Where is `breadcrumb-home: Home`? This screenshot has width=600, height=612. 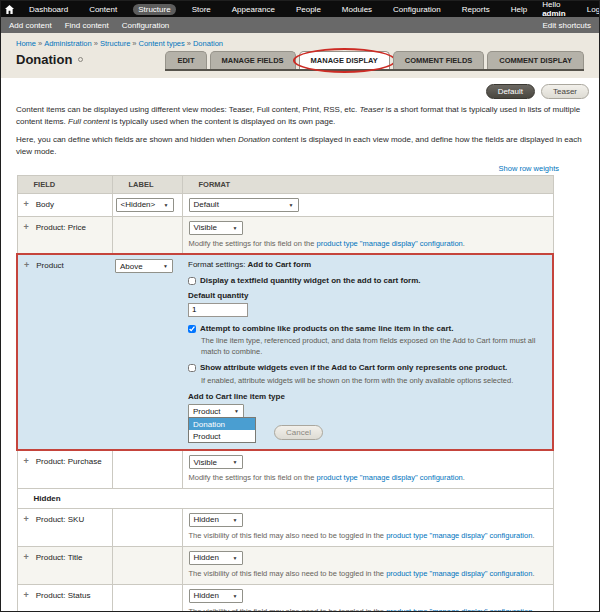
breadcrumb-home: Home is located at coordinates (26, 44).